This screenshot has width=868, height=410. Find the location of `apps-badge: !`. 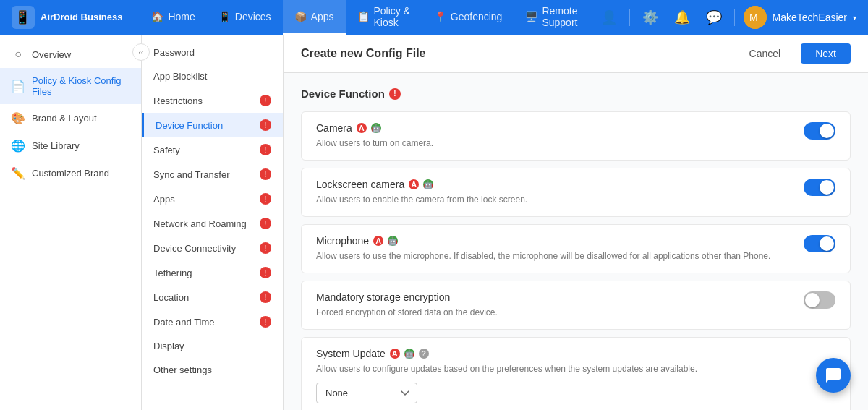

apps-badge: ! is located at coordinates (265, 199).